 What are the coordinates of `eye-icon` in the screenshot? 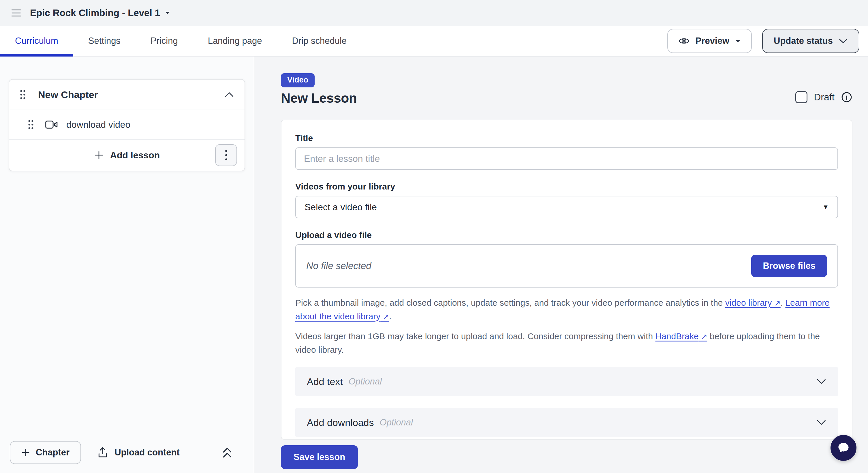 It's located at (684, 41).